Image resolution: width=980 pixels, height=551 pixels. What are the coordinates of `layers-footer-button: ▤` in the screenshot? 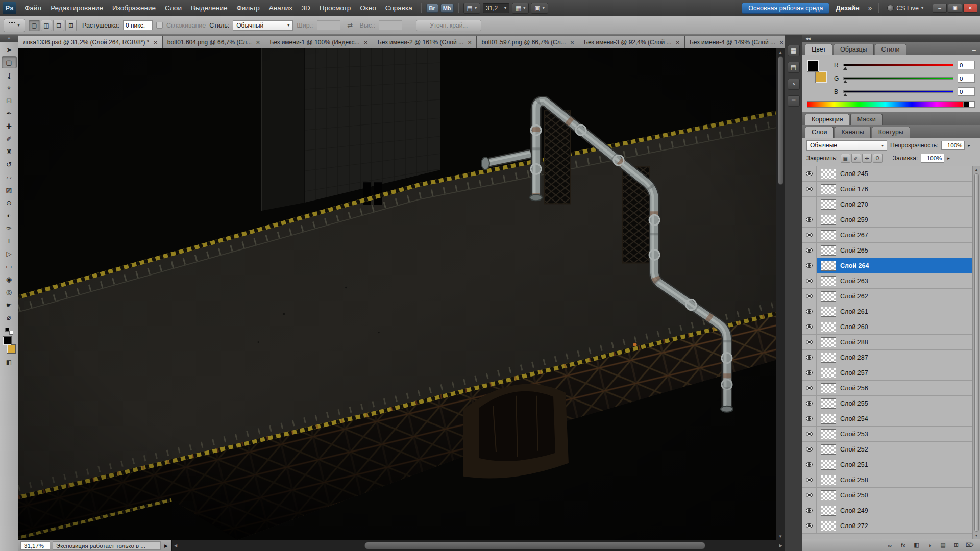 It's located at (943, 545).